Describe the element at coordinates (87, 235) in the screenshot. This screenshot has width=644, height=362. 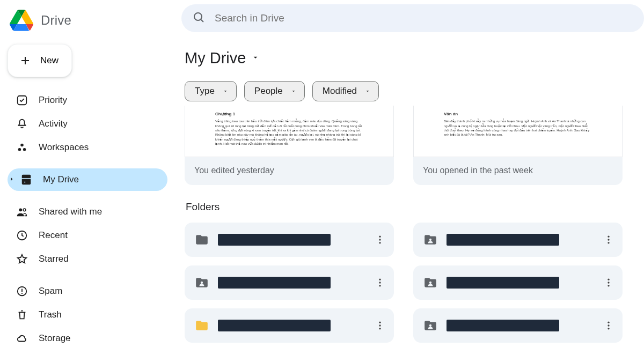
I see `nav-recent: Recent` at that location.